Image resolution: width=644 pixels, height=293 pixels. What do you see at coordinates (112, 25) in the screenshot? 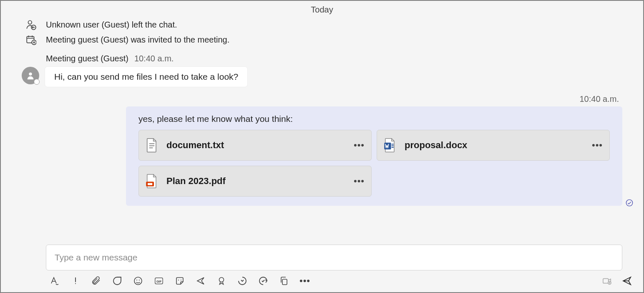
I see `system-event-text: Unknown user (Guest) left the chat.` at bounding box center [112, 25].